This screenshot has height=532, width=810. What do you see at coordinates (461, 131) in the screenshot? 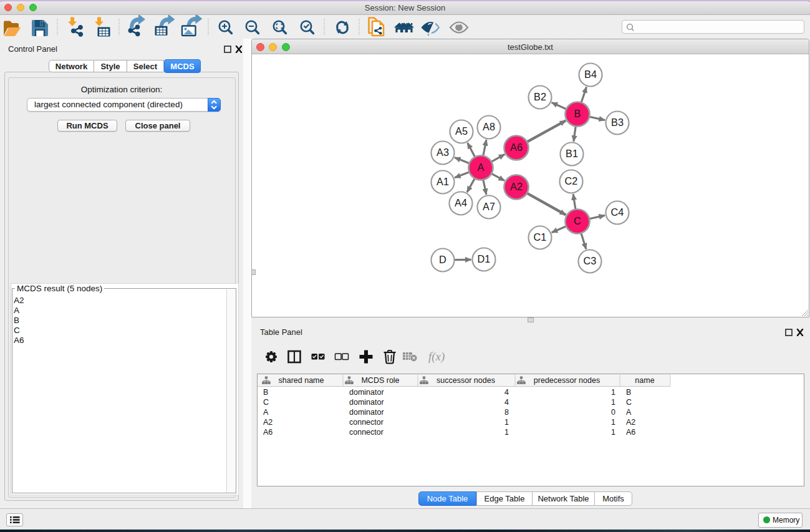
I see `svg-text: A5` at bounding box center [461, 131].